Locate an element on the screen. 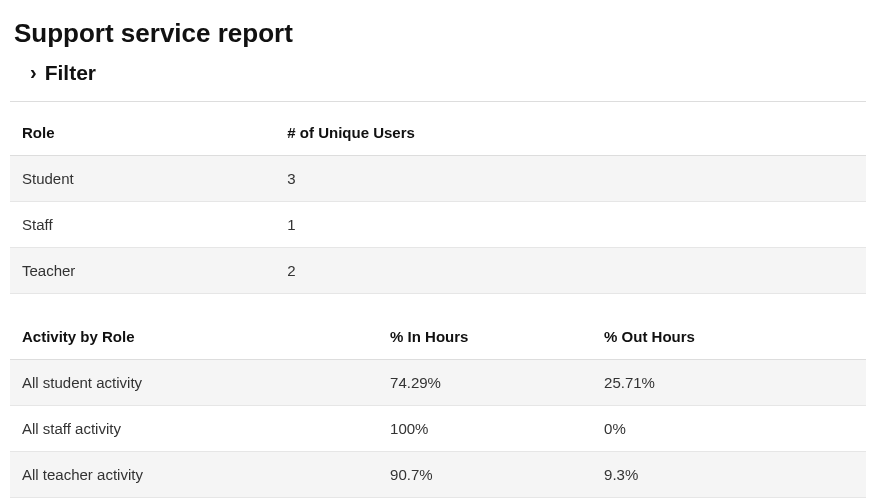 This screenshot has height=501, width=876. cell-role: Student is located at coordinates (142, 179).